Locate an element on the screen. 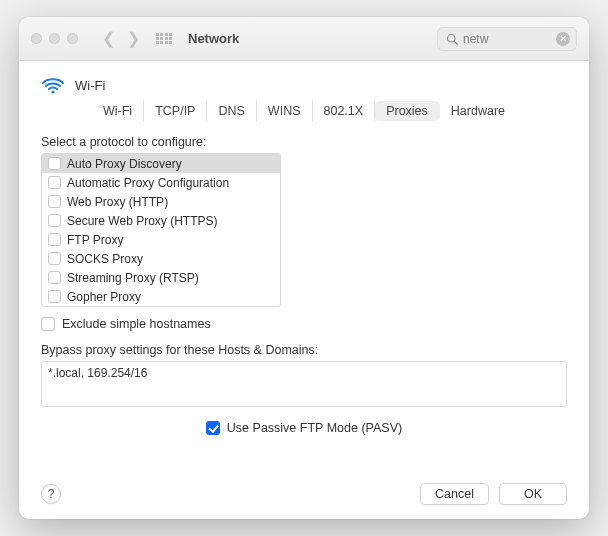 This screenshot has width=608, height=536. protocol-label: Web Proxy (HTTP) is located at coordinates (118, 202).